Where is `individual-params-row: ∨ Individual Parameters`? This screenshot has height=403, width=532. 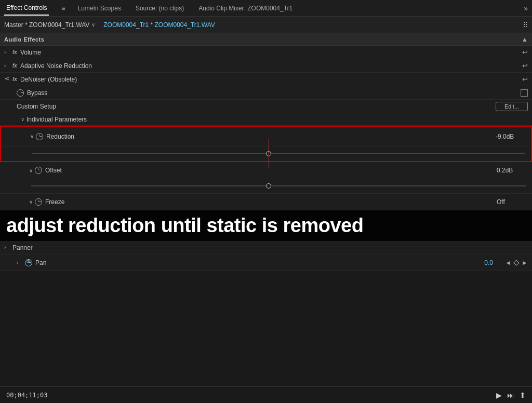
individual-params-row: ∨ Individual Parameters is located at coordinates (266, 119).